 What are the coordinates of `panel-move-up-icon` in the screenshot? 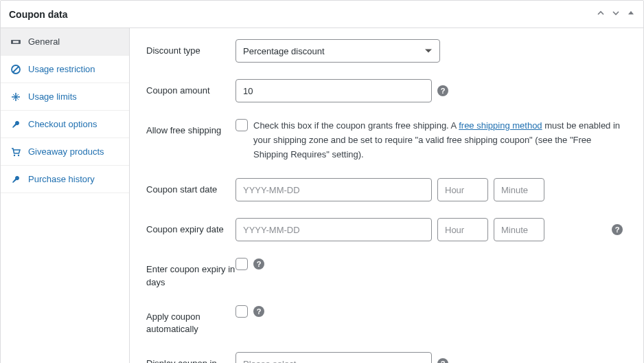 It's located at (601, 14).